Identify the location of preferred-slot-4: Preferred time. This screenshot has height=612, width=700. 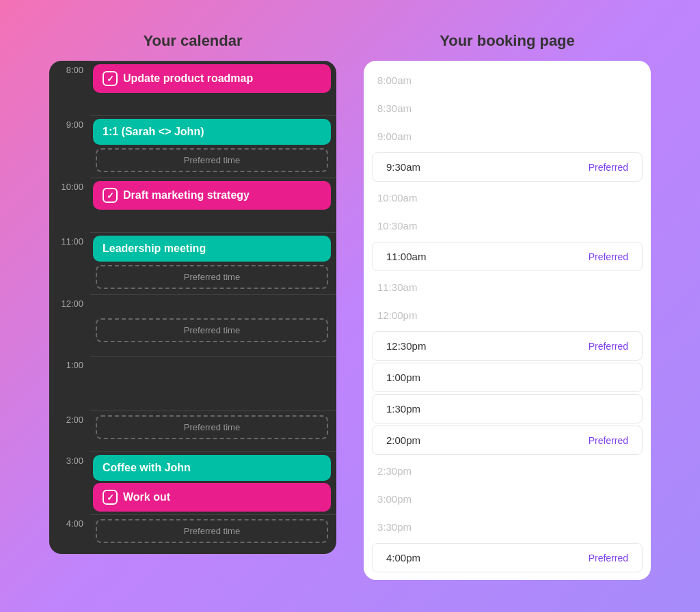
(212, 531).